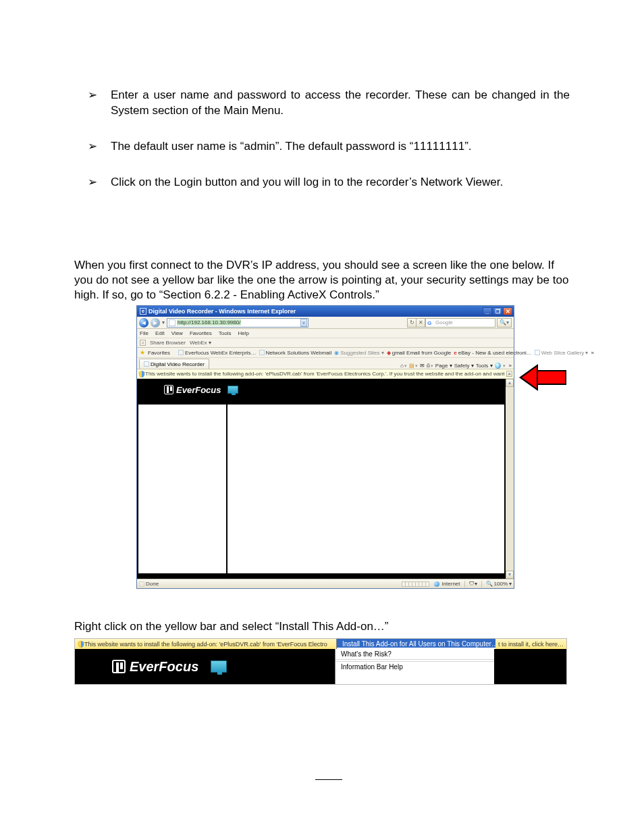  I want to click on infobar-close-button: ×, so click(509, 374).